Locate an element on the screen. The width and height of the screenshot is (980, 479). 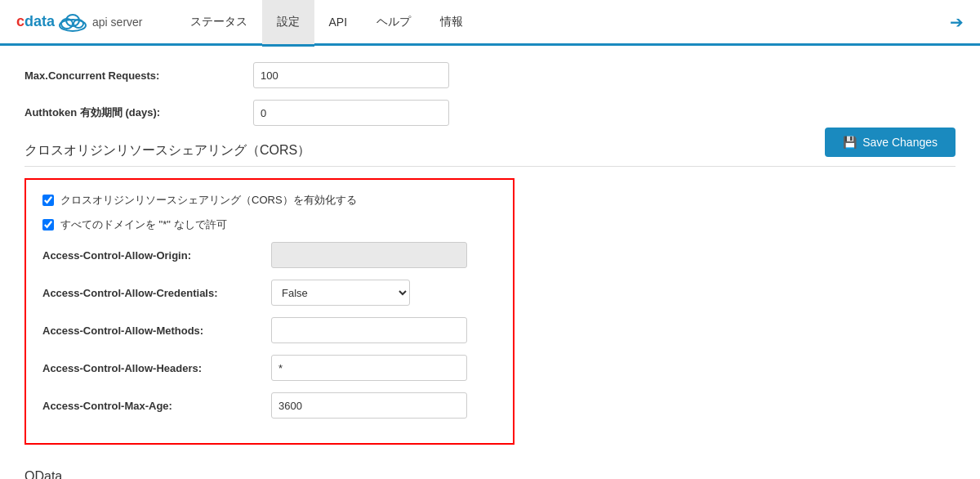
cors-allow-credentials-label: Access-Control-Allow-Credentials: is located at coordinates (157, 293).